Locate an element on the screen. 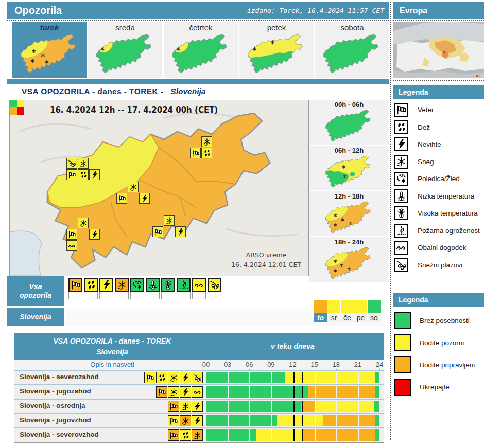 The height and width of the screenshot is (448, 484). day-select-pe: pe is located at coordinates (360, 312).